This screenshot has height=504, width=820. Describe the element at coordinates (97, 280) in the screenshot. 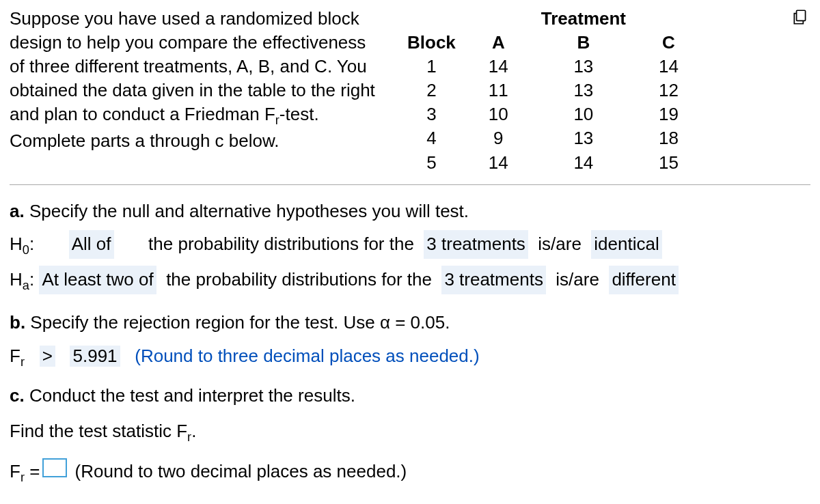

I see `ha-quantifier: At least two of` at that location.